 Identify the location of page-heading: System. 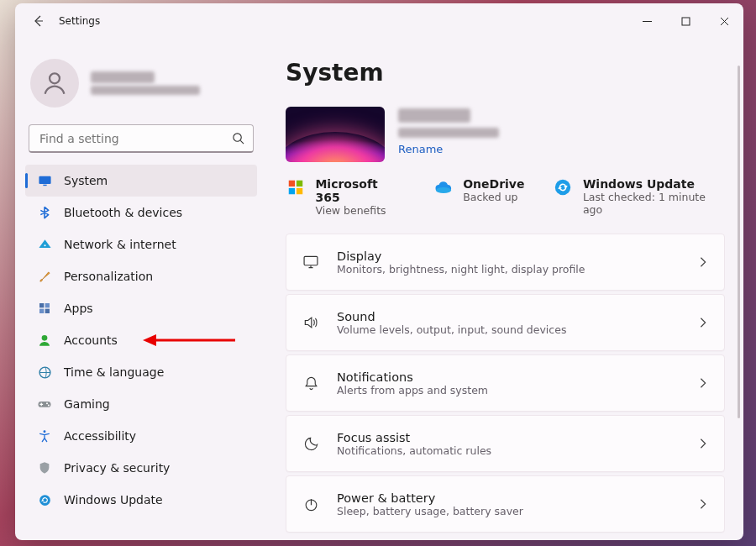
(506, 72).